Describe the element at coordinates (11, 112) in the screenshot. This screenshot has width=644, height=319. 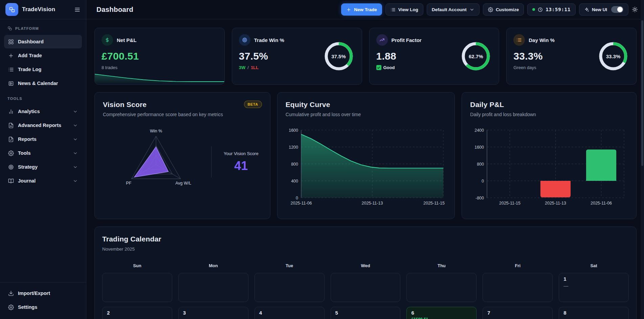
I see `bar-chart-icon` at that location.